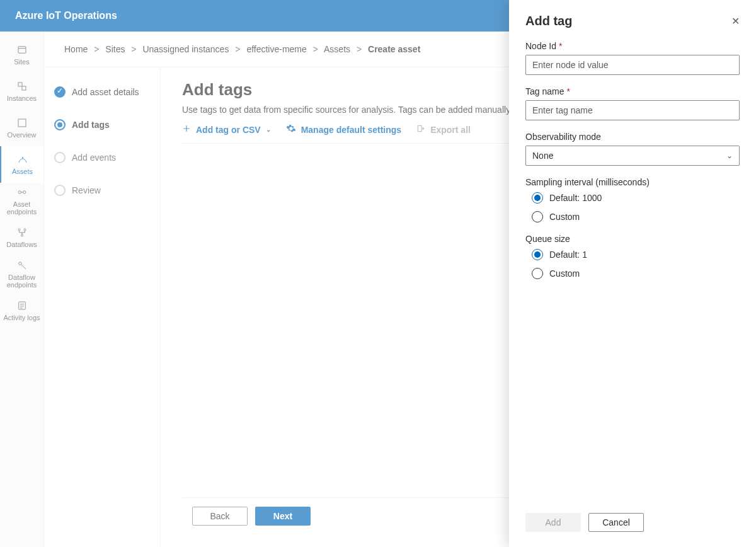 Image resolution: width=756 pixels, height=547 pixels. Describe the element at coordinates (22, 289) in the screenshot. I see `left-rail: Sites Instances Overview Assets Asset en…` at that location.